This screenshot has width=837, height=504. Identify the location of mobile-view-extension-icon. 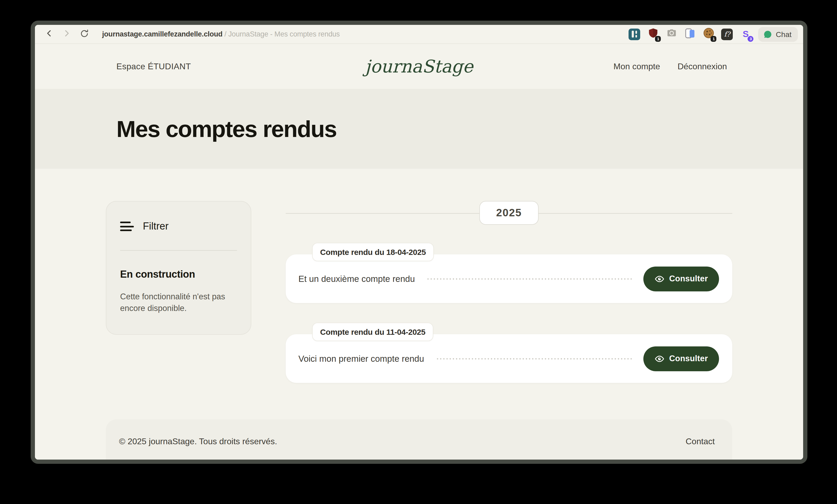
(690, 34).